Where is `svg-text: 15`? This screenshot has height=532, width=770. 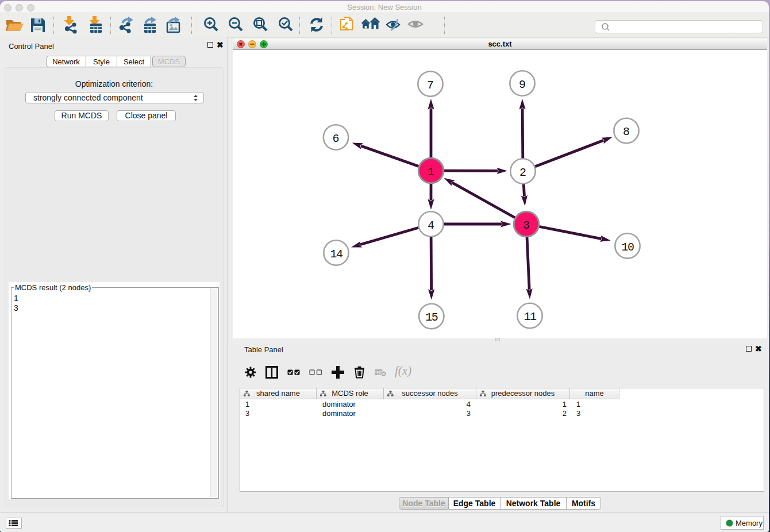 svg-text: 15 is located at coordinates (432, 317).